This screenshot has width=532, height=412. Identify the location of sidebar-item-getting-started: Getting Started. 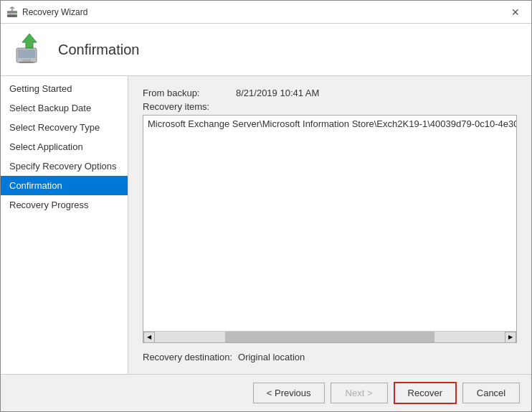
(65, 89).